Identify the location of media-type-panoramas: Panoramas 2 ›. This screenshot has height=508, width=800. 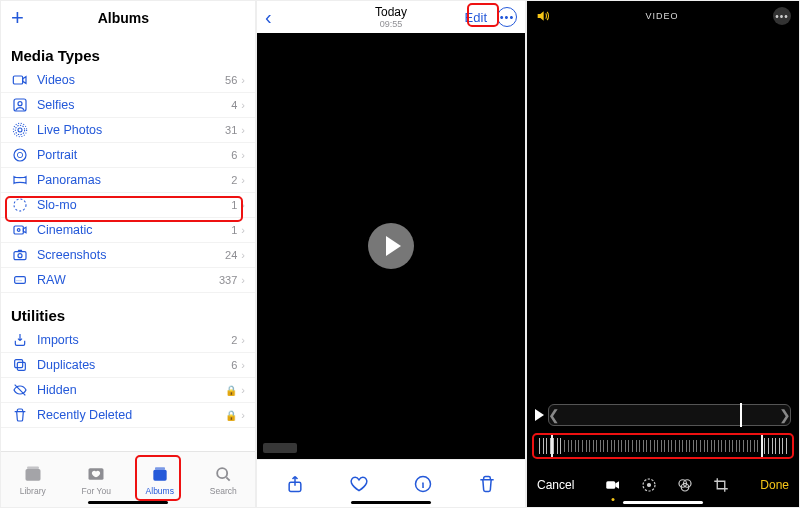
(128, 180).